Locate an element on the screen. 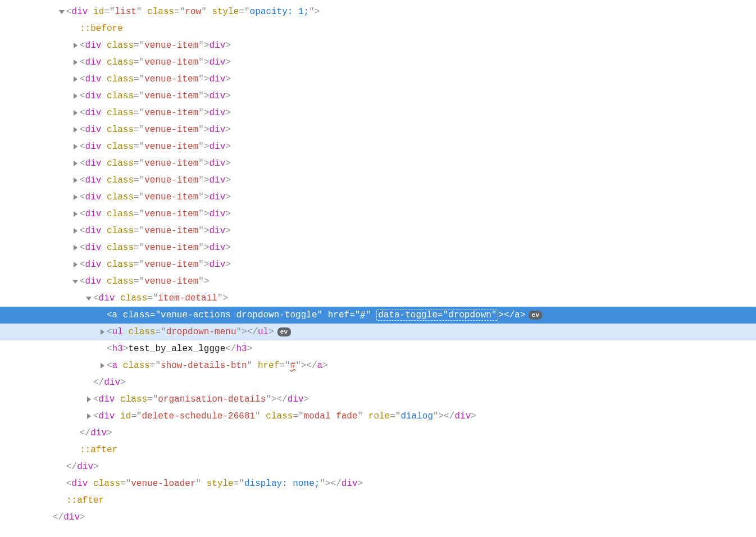  tree-row-venue-loader: <div class="venue-loader" style="display… is located at coordinates (378, 484).